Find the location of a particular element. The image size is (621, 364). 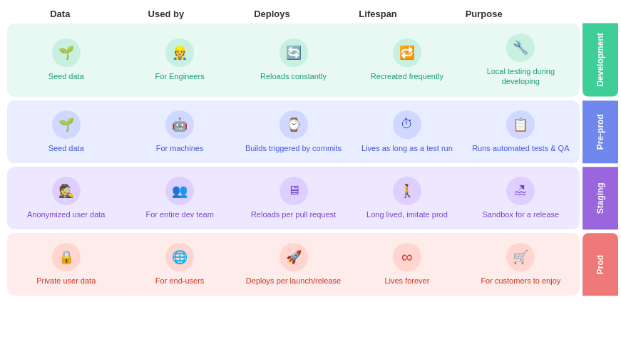

staging-label-1: For entire dev team is located at coordinates (180, 214).